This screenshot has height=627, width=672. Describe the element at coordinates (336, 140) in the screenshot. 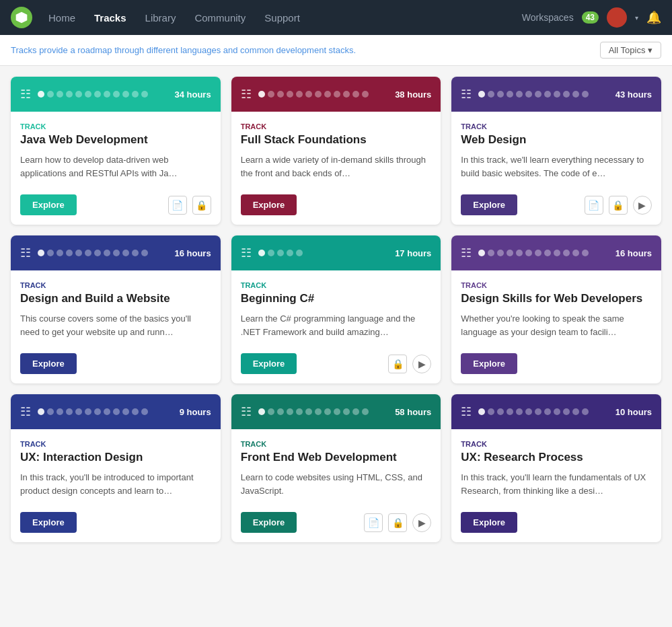

I see `track-title: Full Stack Foundations` at that location.